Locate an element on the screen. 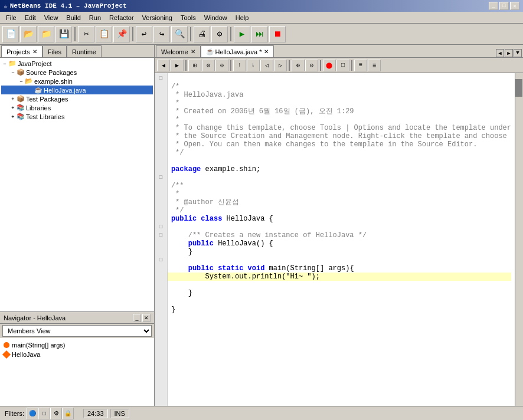  expand-javaproject: − is located at coordinates (5, 64).